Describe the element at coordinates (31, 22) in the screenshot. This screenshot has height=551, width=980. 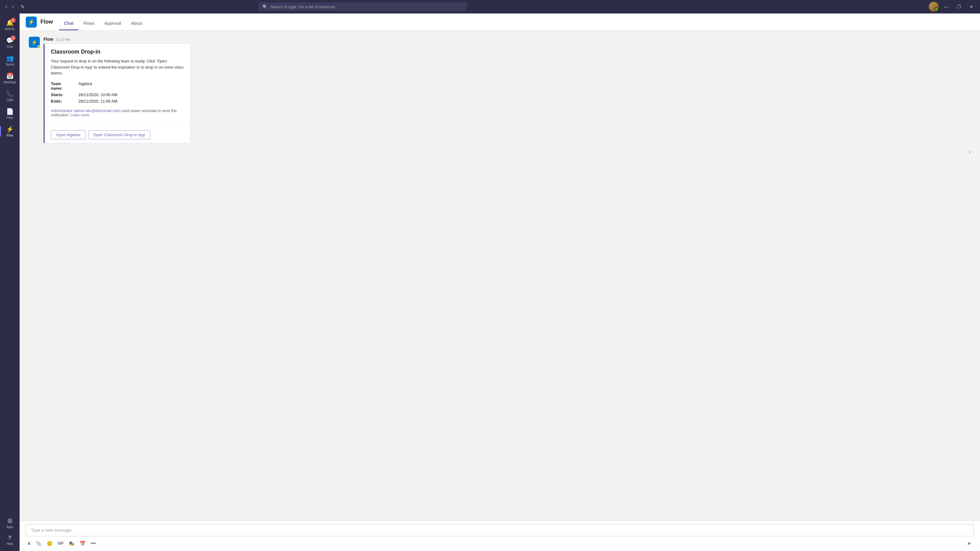
I see `flow-app-icon: ⚡` at that location.